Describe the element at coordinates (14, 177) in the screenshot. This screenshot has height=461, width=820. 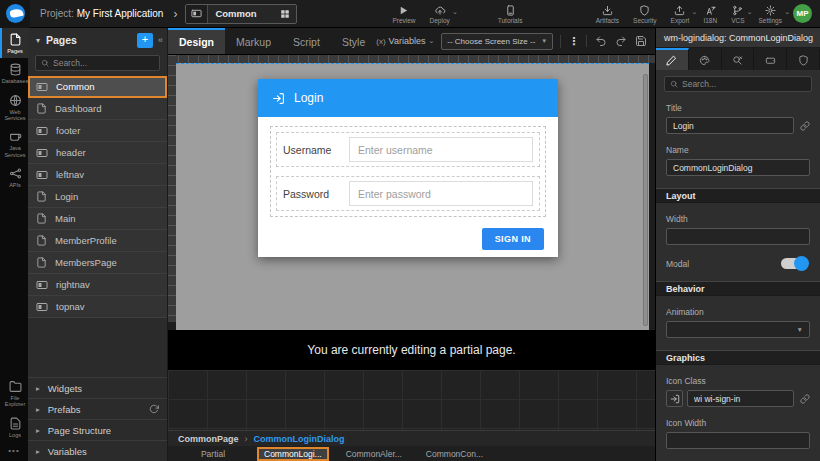
I see `sidebar-item-apis: APIs` at that location.